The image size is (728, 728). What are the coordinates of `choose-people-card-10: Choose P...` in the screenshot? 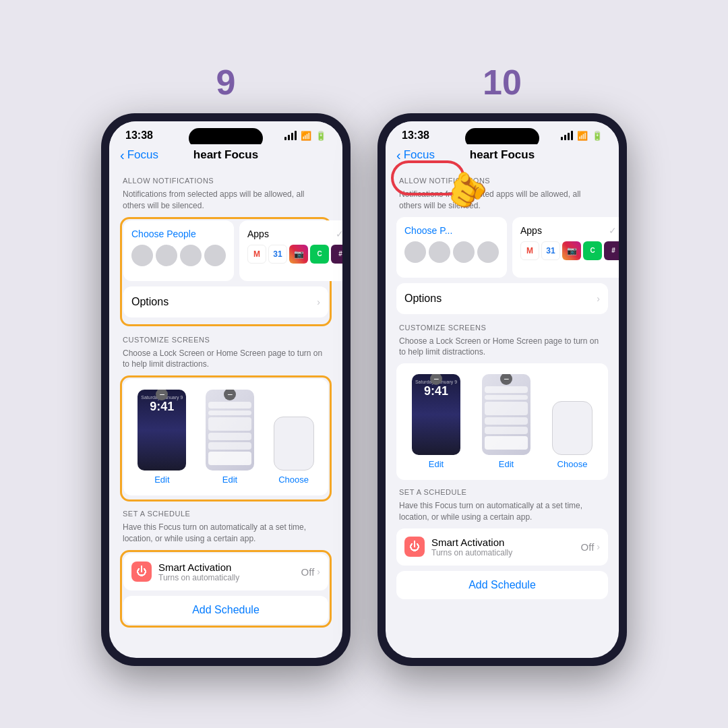 It's located at (452, 247).